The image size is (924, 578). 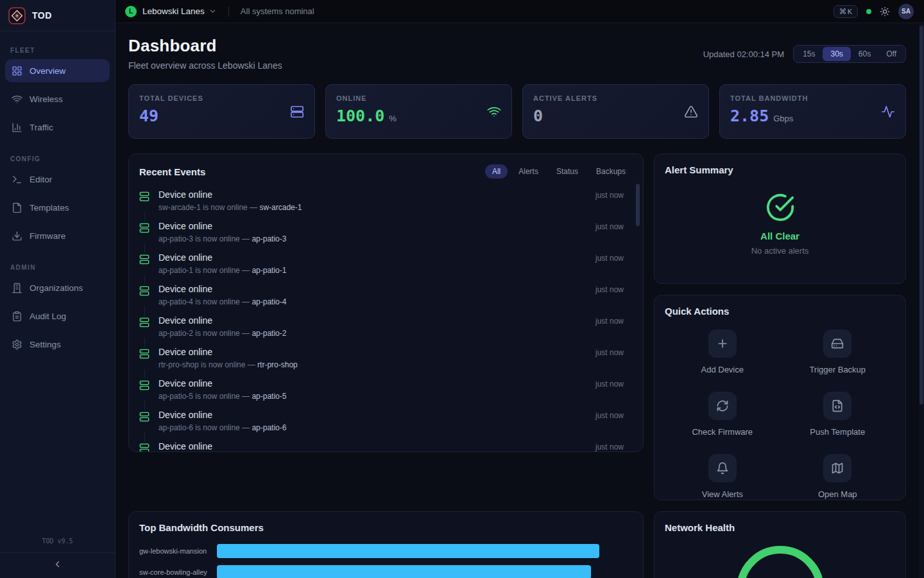 I want to click on alert-summary-title: Alert Summary, so click(x=780, y=170).